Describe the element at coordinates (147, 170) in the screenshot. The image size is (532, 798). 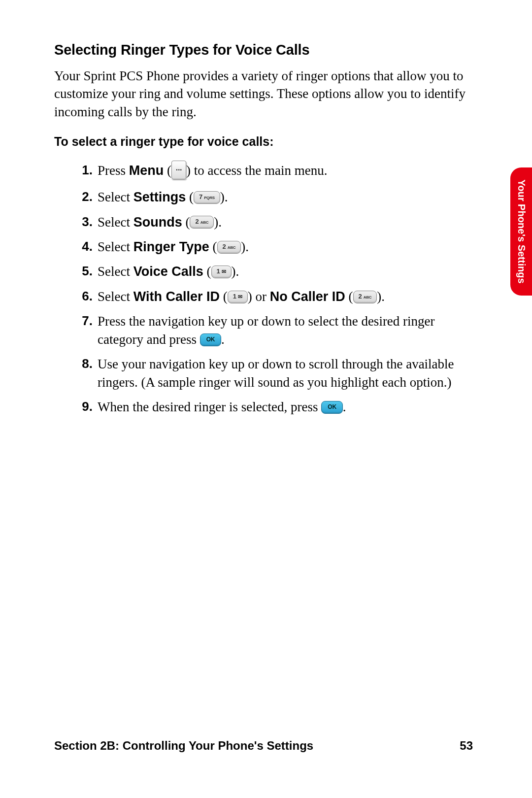
I see `menu-label: Menu` at that location.